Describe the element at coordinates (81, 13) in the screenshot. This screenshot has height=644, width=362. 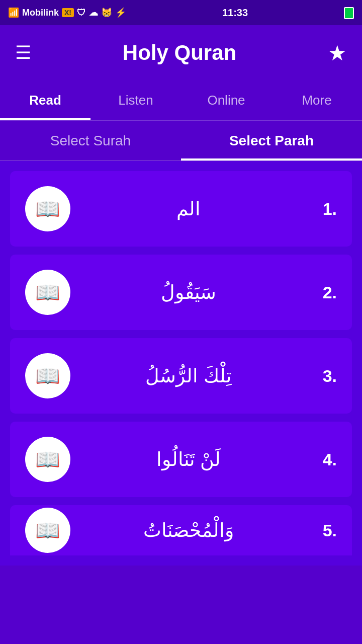
I see `shield-icon: 🛡` at that location.